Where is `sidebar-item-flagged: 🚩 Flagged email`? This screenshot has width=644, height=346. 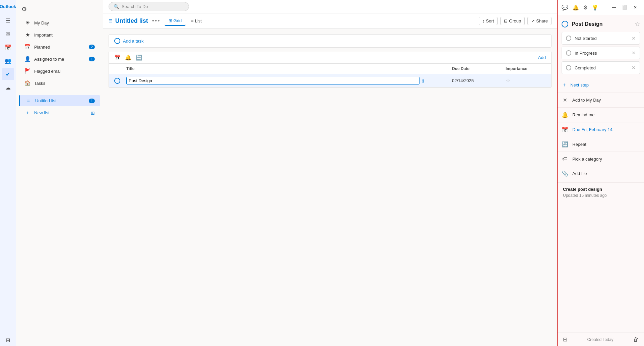 sidebar-item-flagged: 🚩 Flagged email is located at coordinates (60, 71).